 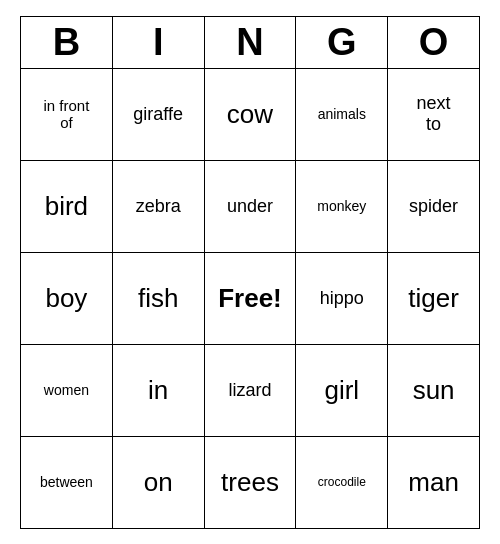 What do you see at coordinates (158, 42) in the screenshot?
I see `header-letter-i: I` at bounding box center [158, 42].